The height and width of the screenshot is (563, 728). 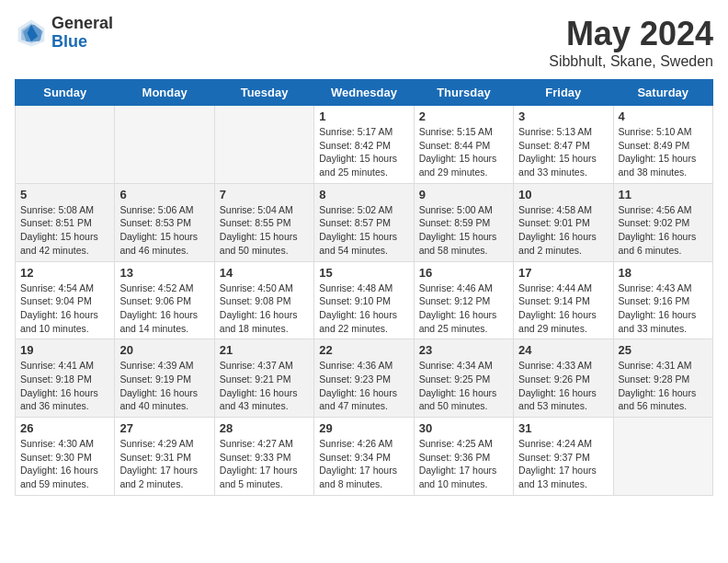 I want to click on calendar-cell: 22Sunrise: 4:36 AMSunset: 9:23 PMDayligh…, so click(x=364, y=379).